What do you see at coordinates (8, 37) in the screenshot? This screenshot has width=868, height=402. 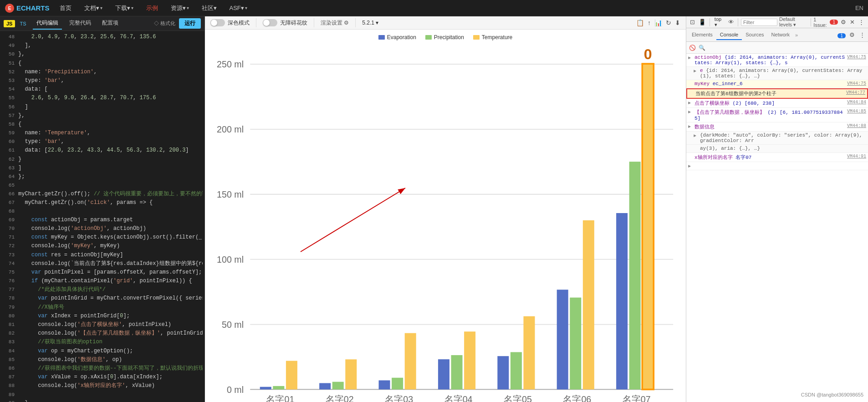 I see `line-number: 48` at bounding box center [8, 37].